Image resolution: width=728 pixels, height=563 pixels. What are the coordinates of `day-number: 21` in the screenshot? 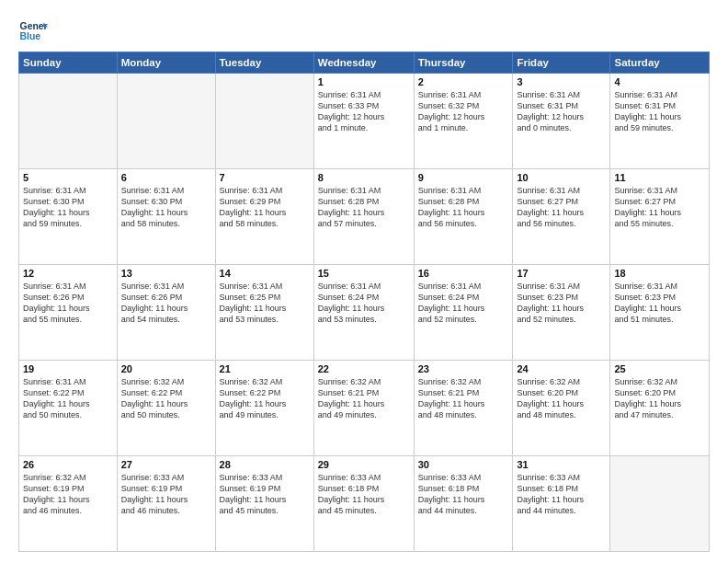 It's located at (265, 369).